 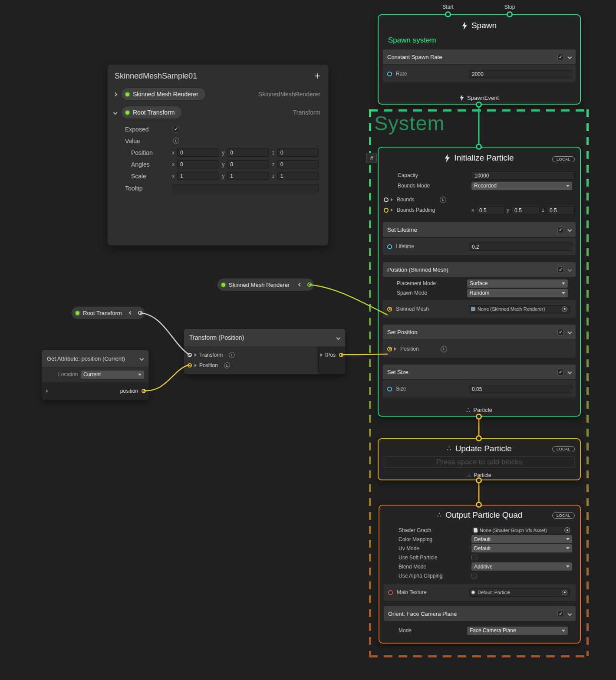 What do you see at coordinates (517, 631) in the screenshot?
I see `orient-mode-dropdown: Face Camera Plane` at bounding box center [517, 631].